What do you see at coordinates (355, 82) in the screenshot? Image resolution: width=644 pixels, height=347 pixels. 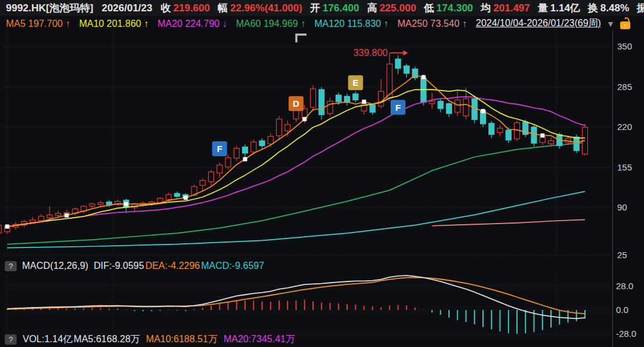 I see `event-badge-e: E` at bounding box center [355, 82].